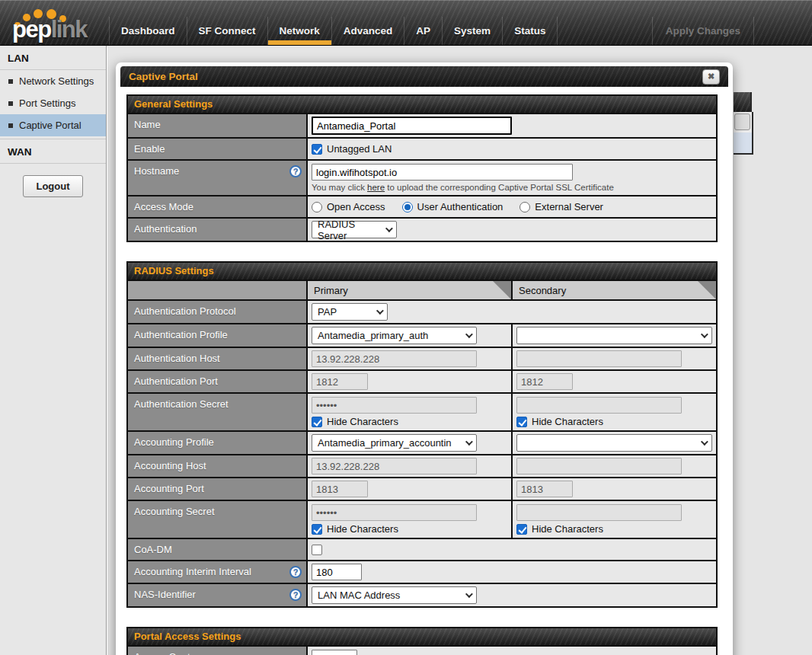 Image resolution: width=812 pixels, height=655 pixels. What do you see at coordinates (53, 186) in the screenshot?
I see `logout-button: Logout` at bounding box center [53, 186].